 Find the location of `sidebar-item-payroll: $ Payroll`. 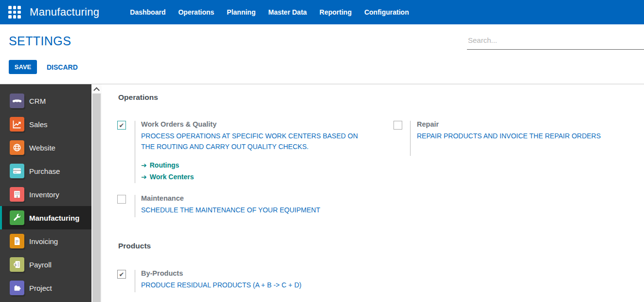

sidebar-item-payroll: $ Payroll is located at coordinates (46, 264).